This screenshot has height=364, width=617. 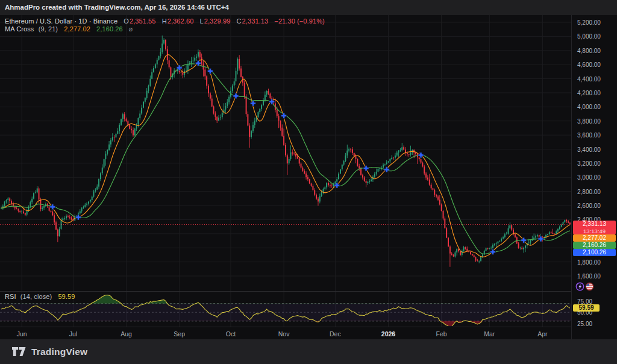 What do you see at coordinates (165, 21) in the screenshot?
I see `main-legend: Ethereum / U.S. Dollar · 1D · Binance O2…` at bounding box center [165, 21].